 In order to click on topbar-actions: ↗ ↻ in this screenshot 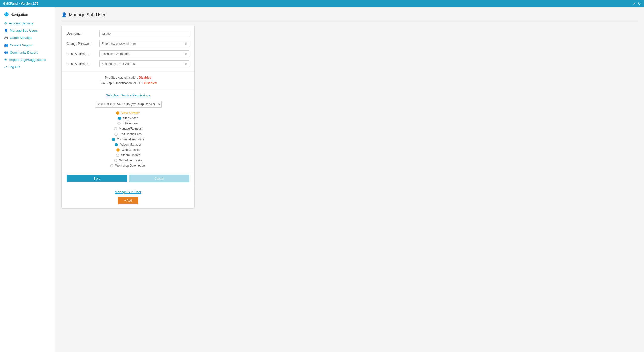, I will do `click(637, 4)`.